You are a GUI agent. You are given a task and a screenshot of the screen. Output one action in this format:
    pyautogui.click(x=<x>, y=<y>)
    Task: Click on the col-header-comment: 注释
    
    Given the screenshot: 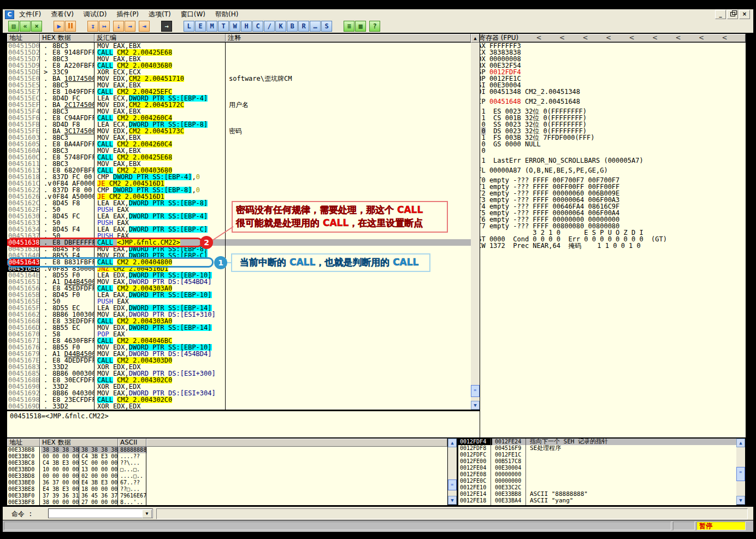 What is the action you would take?
    pyautogui.click(x=349, y=38)
    